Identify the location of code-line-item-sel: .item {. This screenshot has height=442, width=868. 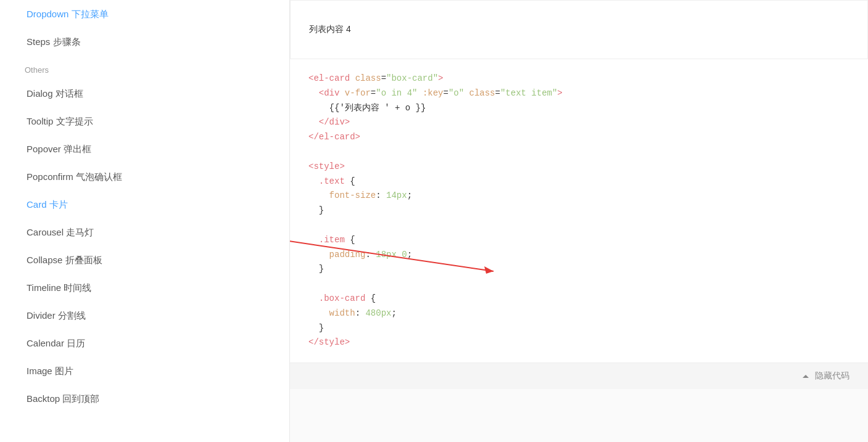
(579, 240).